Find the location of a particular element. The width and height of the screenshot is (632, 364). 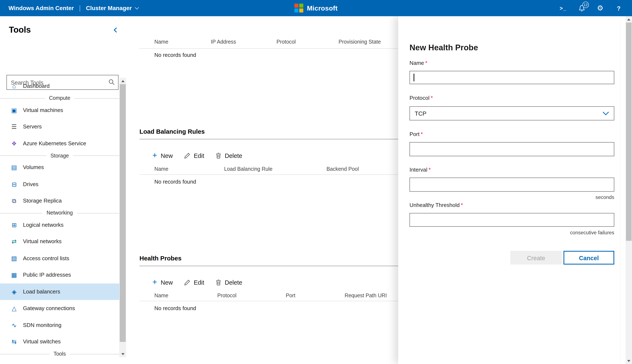

column-header-request-path-uri: Request Path URI is located at coordinates (366, 296).